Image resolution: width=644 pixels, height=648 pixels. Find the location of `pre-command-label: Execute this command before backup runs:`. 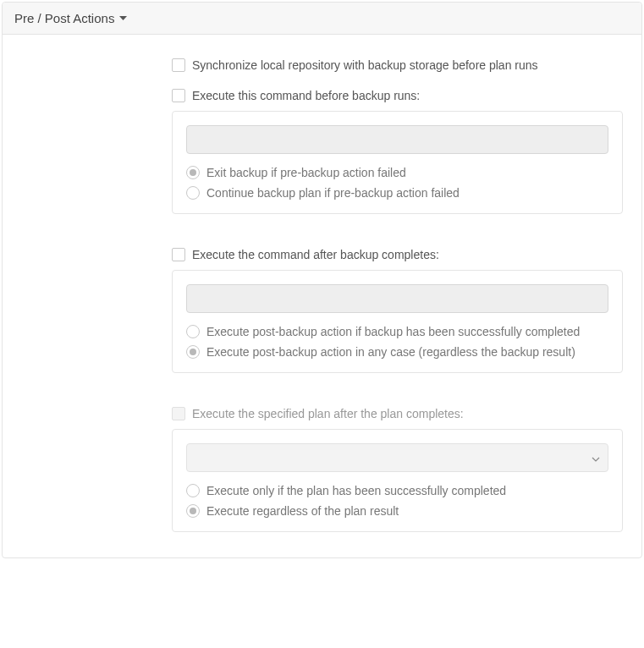

pre-command-label: Execute this command before backup runs: is located at coordinates (306, 96).